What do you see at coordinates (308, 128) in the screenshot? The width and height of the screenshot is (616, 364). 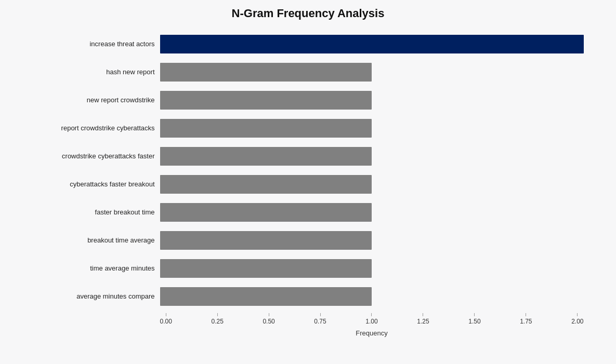 I see `bar-row: report crowdstrike cyberattacks` at bounding box center [308, 128].